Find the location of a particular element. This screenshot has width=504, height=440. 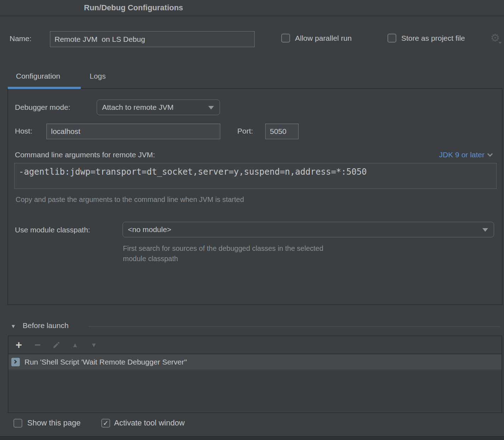

show-this-page-label: Show this page is located at coordinates (54, 423).